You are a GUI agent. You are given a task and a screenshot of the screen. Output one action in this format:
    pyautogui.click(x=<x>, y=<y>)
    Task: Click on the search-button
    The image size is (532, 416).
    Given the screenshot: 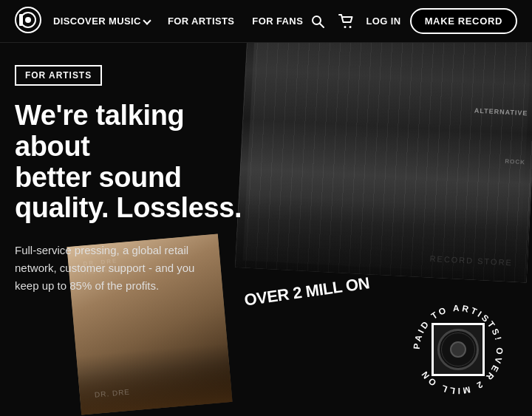 What is the action you would take?
    pyautogui.click(x=318, y=21)
    